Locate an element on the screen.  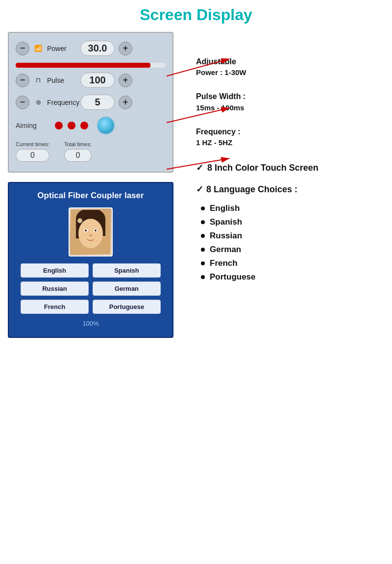
language-panel: Optical Fiber Coupler laser is located at coordinates (91, 260).